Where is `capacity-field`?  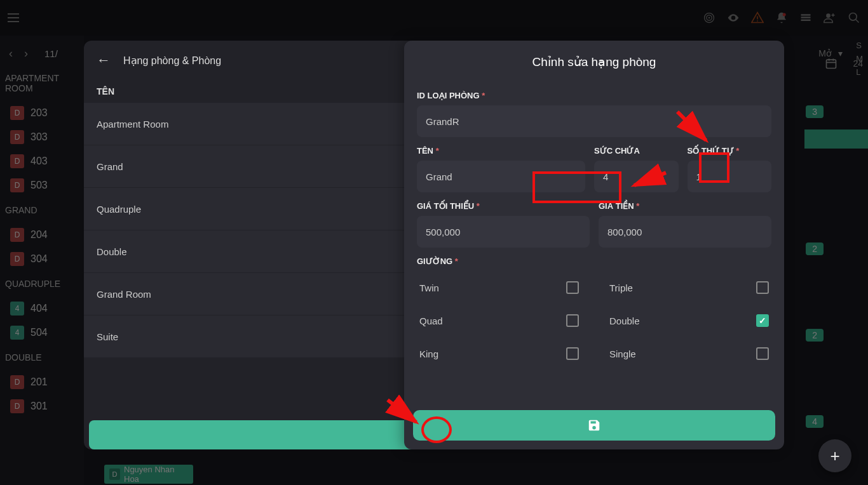
capacity-field is located at coordinates (637, 176).